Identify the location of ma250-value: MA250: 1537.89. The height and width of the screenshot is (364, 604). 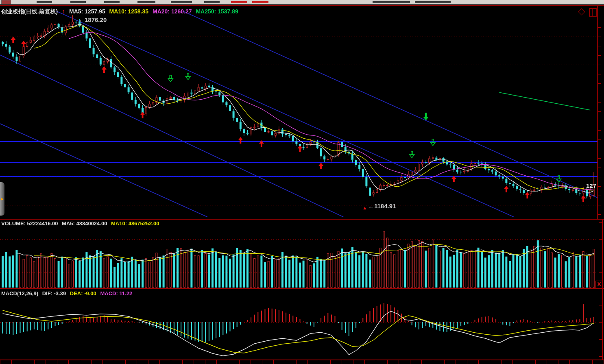
(217, 11).